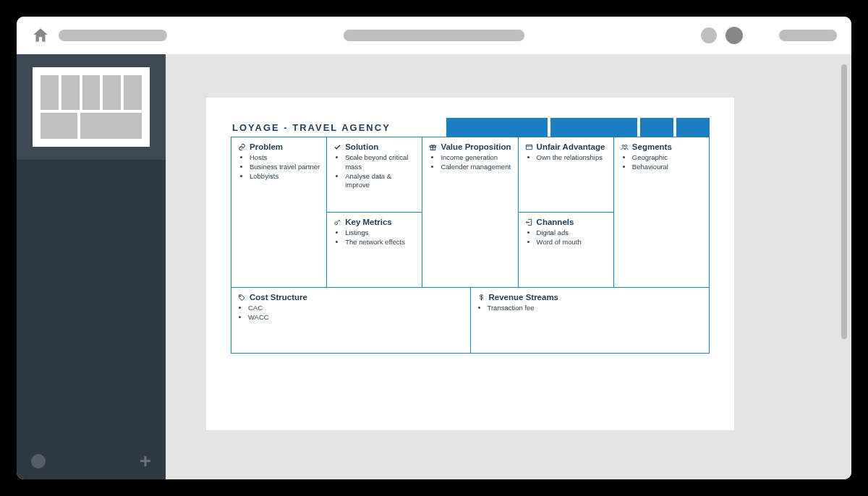 The height and width of the screenshot is (496, 868). What do you see at coordinates (380, 163) in the screenshot?
I see `list-item: Scale beyond critical mass` at bounding box center [380, 163].